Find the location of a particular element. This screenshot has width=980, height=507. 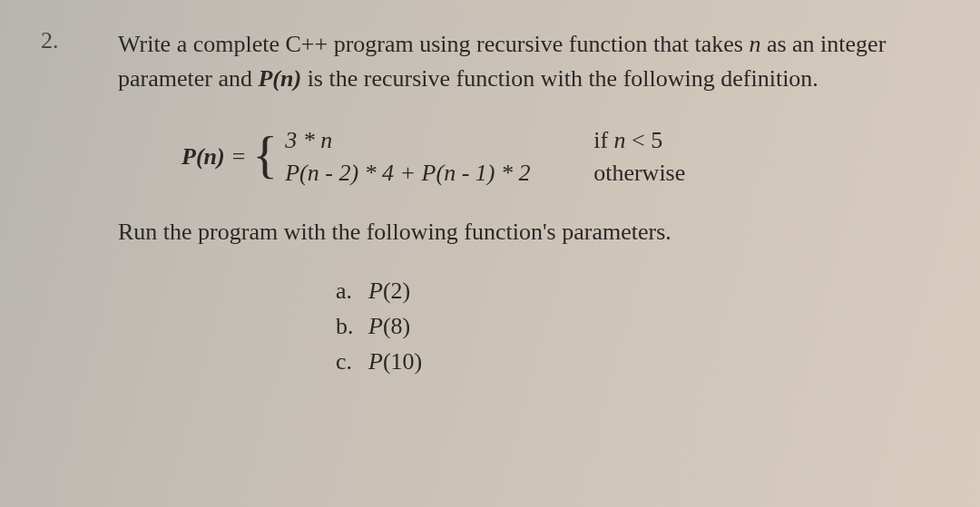

equals-sign: = is located at coordinates (240, 157).